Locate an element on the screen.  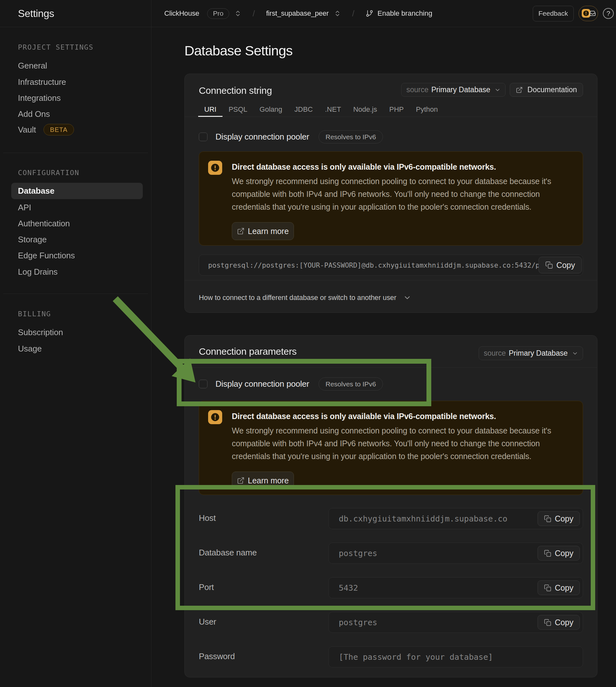
host-input: db.cxhygiuitamxhniiddjm.supabase.co Copy is located at coordinates (456, 518).